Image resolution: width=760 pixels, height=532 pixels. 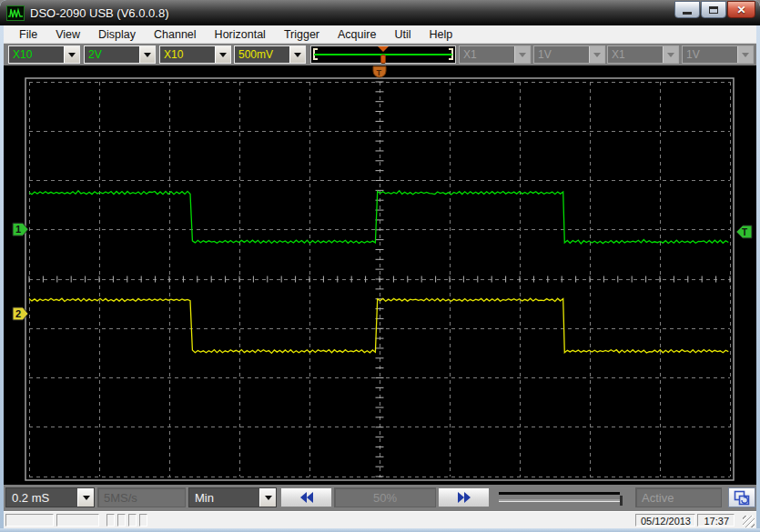 What do you see at coordinates (714, 10) in the screenshot?
I see `maximize-icon` at bounding box center [714, 10].